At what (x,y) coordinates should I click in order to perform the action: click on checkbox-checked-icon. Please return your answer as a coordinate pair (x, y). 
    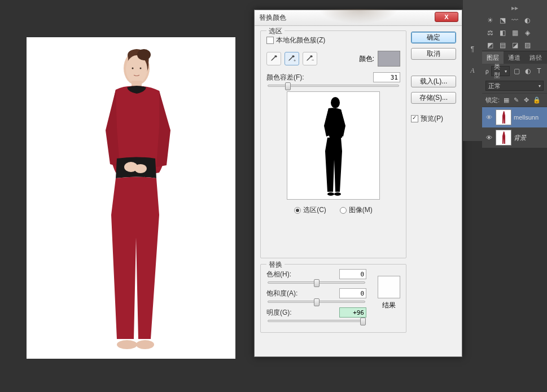
    Looking at the image, I should click on (414, 118).